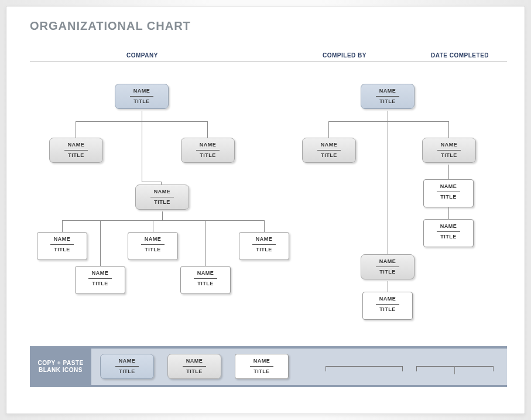 The height and width of the screenshot is (420, 531). What do you see at coordinates (142, 96) in the screenshot?
I see `org-node: NAME TITLE` at bounding box center [142, 96].